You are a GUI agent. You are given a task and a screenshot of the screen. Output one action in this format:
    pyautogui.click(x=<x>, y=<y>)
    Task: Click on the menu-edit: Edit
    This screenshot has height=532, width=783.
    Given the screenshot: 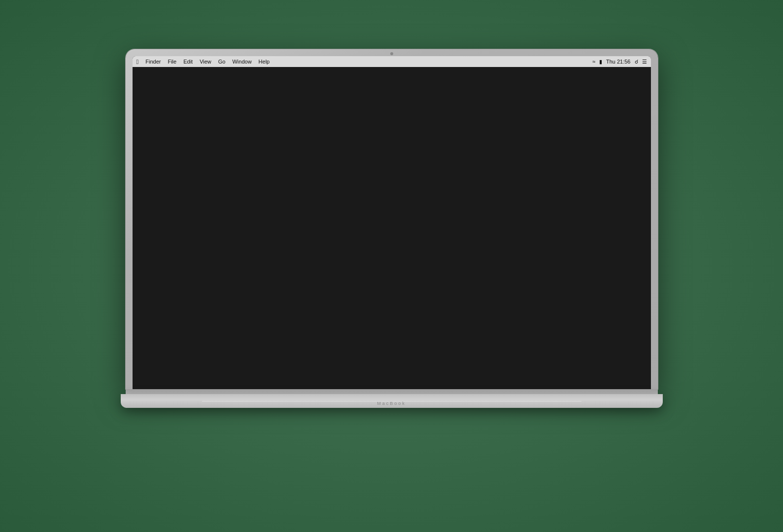 What is the action you would take?
    pyautogui.click(x=188, y=62)
    